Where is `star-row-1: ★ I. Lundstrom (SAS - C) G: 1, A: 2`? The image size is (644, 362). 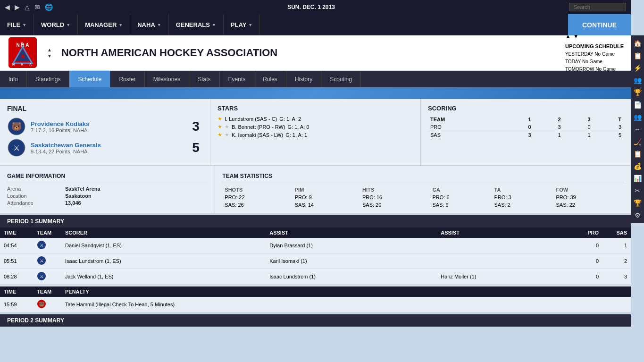
star-row-1: ★ I. Lundstrom (SAS - C) G: 1, A: 2 is located at coordinates (315, 119).